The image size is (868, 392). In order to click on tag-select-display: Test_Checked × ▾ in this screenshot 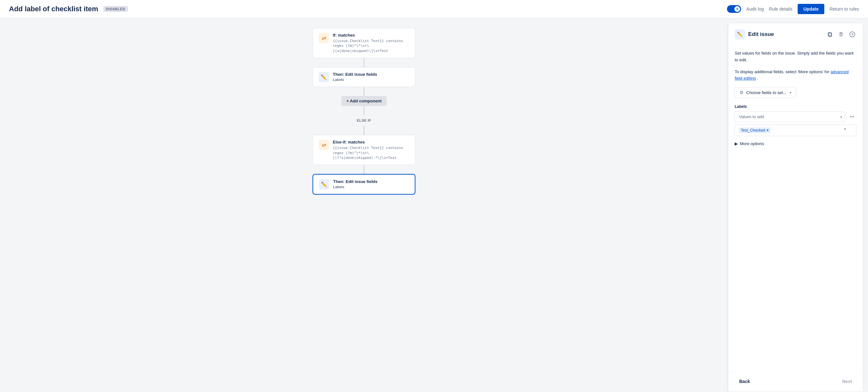, I will do `click(796, 130)`.